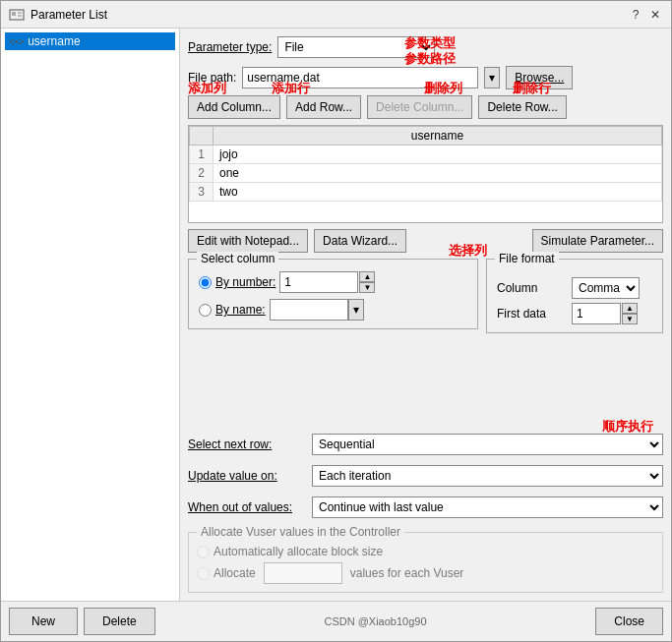 This screenshot has height=642, width=672. I want to click on by-number-label: By number:, so click(246, 282).